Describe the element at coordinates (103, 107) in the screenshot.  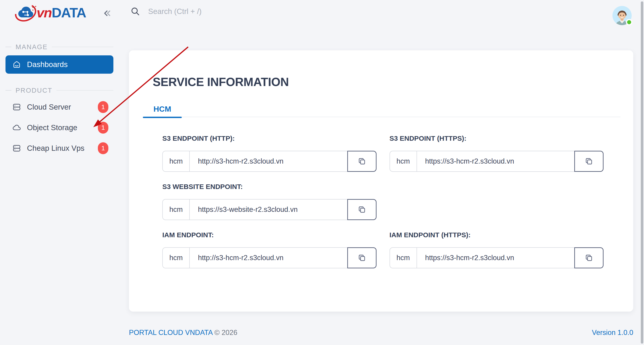
I see `cloud-server-badge: 1` at that location.